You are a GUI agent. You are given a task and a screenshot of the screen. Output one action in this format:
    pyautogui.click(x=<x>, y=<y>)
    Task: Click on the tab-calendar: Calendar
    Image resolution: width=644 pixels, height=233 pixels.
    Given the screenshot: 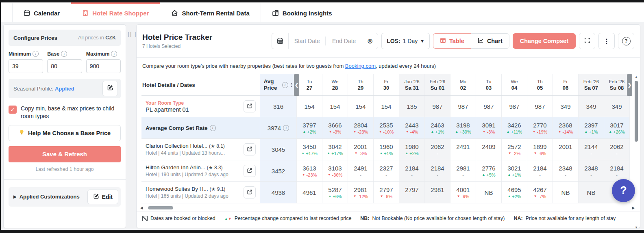 What is the action you would take?
    pyautogui.click(x=41, y=12)
    